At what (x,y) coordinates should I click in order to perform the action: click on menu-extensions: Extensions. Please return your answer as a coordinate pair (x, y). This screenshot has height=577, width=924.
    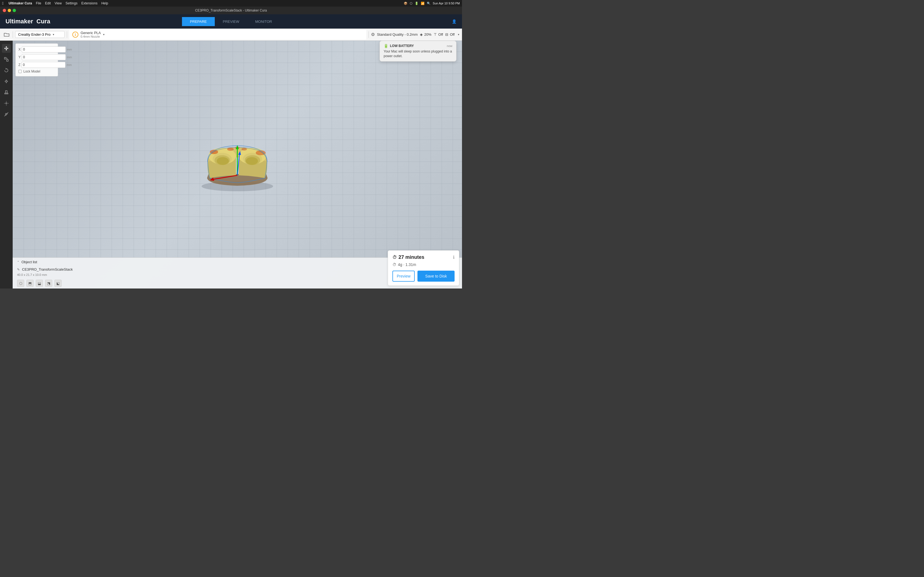
    Looking at the image, I should click on (89, 3).